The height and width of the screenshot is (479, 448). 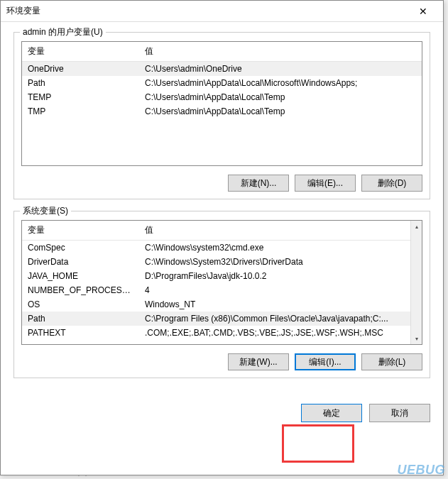 I want to click on table-row: PATHEXT .COM;.EXE;.BAT;.CMD;.VBS;.VBE;.J…, so click(x=216, y=333).